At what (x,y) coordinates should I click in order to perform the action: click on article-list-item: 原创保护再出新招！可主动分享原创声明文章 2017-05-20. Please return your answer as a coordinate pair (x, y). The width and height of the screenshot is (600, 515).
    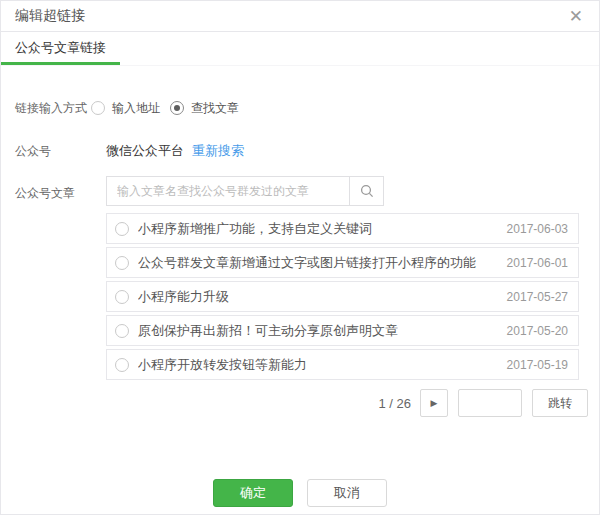
    Looking at the image, I should click on (342, 330).